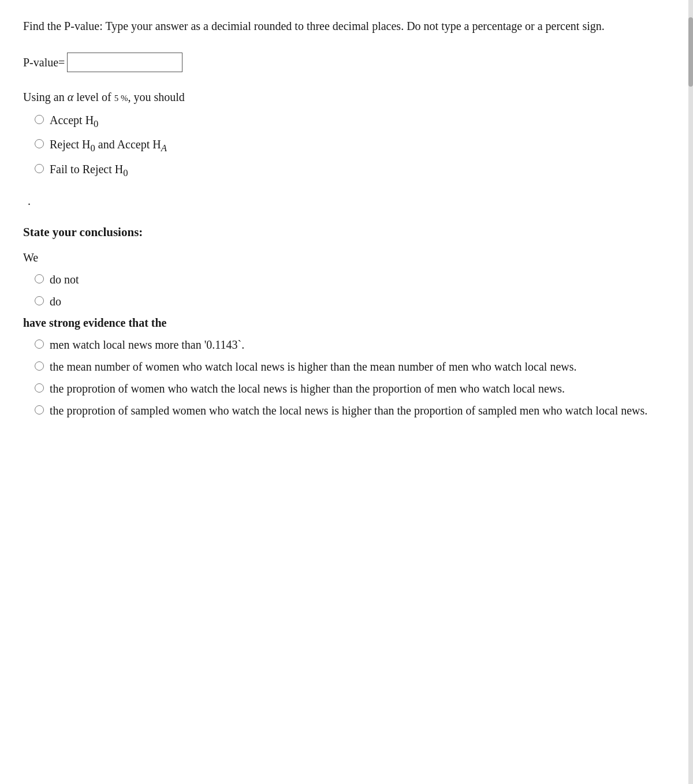 Image resolution: width=693 pixels, height=784 pixels. I want to click on evidence-radio-group: men watch local news more than '0.1143`.…, so click(346, 378).